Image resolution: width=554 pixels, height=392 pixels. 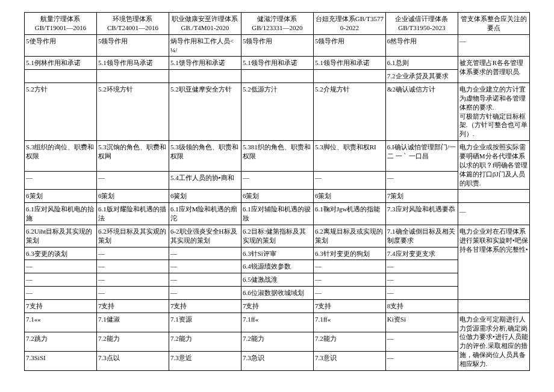 I want to click on table-cell: 7策划, so click(x=422, y=196).